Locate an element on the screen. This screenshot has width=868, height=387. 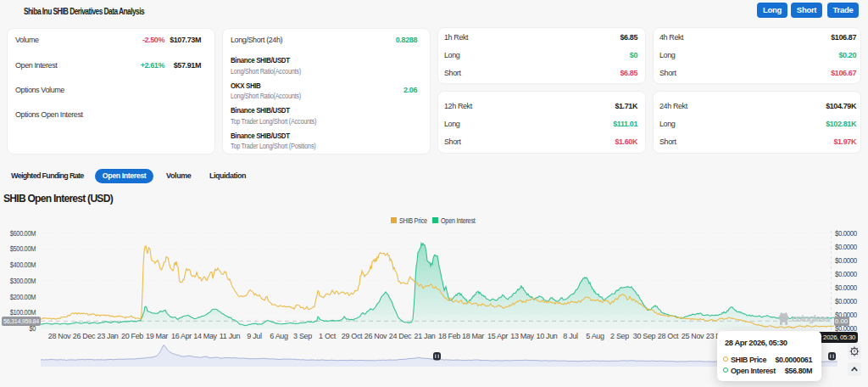
svg-text: coinglass is located at coordinates (810, 318).